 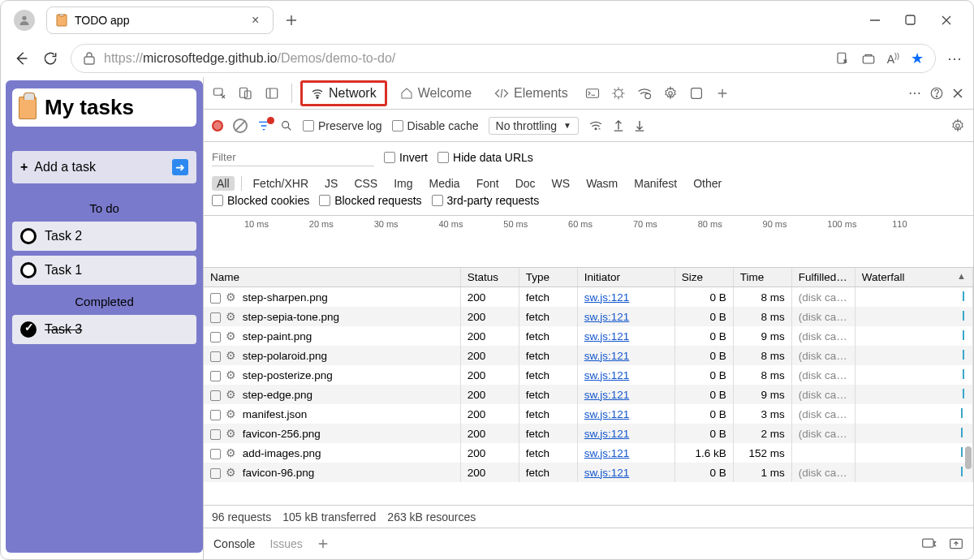 I want to click on import-har-icon, so click(x=618, y=126).